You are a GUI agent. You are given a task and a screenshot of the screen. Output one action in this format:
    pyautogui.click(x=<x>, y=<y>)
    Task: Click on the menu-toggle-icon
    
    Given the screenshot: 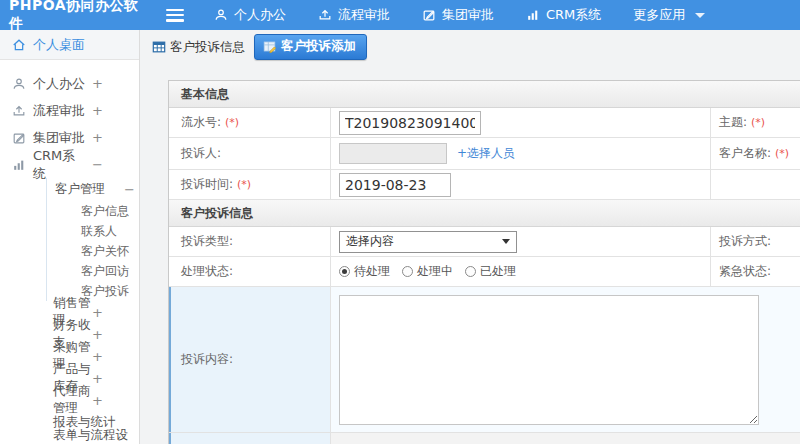 What is the action you would take?
    pyautogui.click(x=175, y=16)
    